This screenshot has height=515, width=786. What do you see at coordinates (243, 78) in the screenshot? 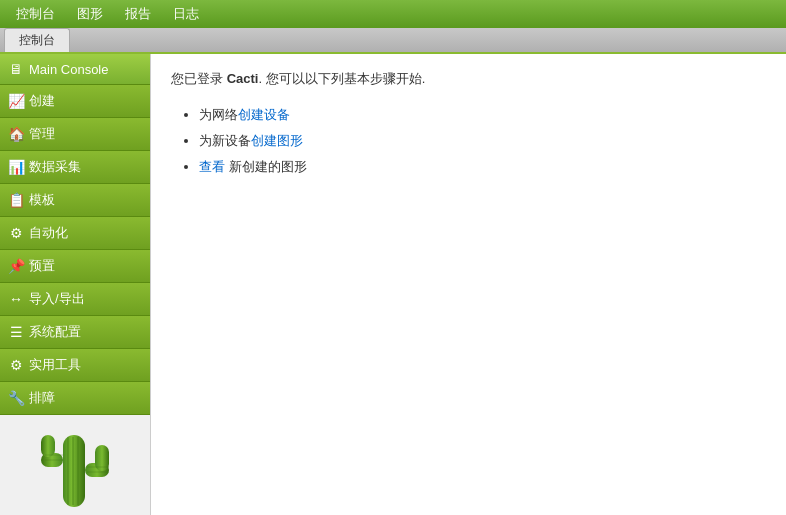
I see `brand-name: Cacti` at bounding box center [243, 78].